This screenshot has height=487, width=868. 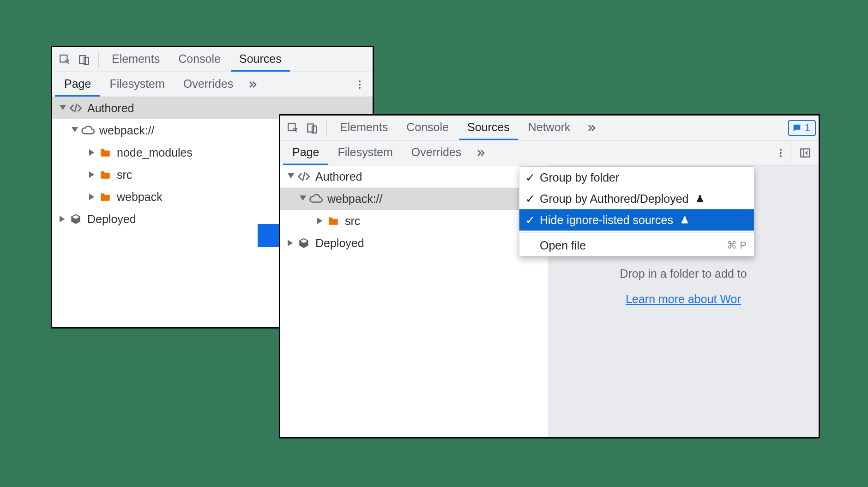 What do you see at coordinates (637, 199) in the screenshot?
I see `menu-item-group-by-authored: ✓ Group by Authored/Deployed` at bounding box center [637, 199].